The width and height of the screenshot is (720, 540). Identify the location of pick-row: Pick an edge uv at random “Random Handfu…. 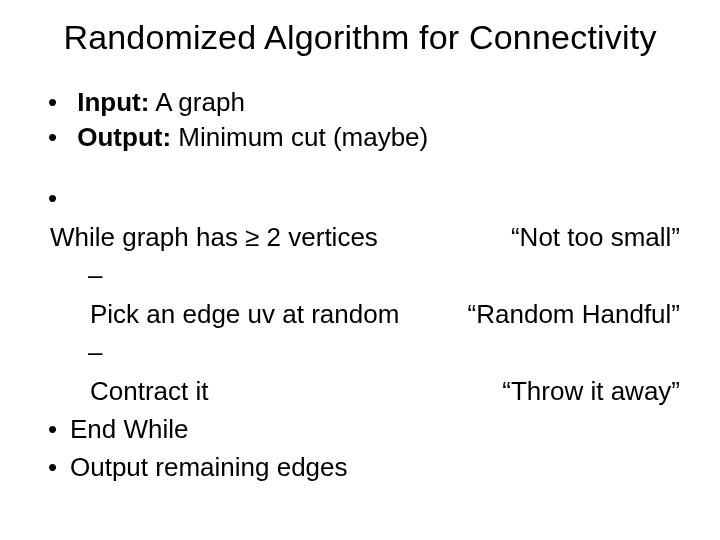
(385, 294).